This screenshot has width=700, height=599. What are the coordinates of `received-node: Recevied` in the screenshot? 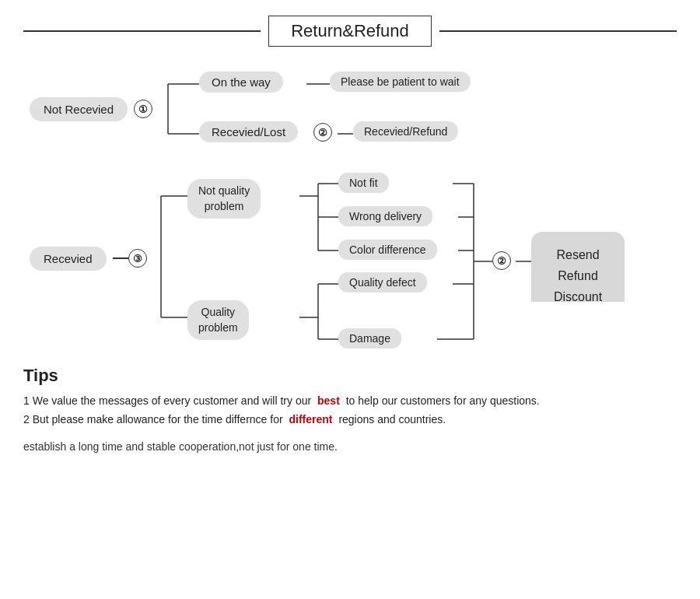 It's located at (68, 258).